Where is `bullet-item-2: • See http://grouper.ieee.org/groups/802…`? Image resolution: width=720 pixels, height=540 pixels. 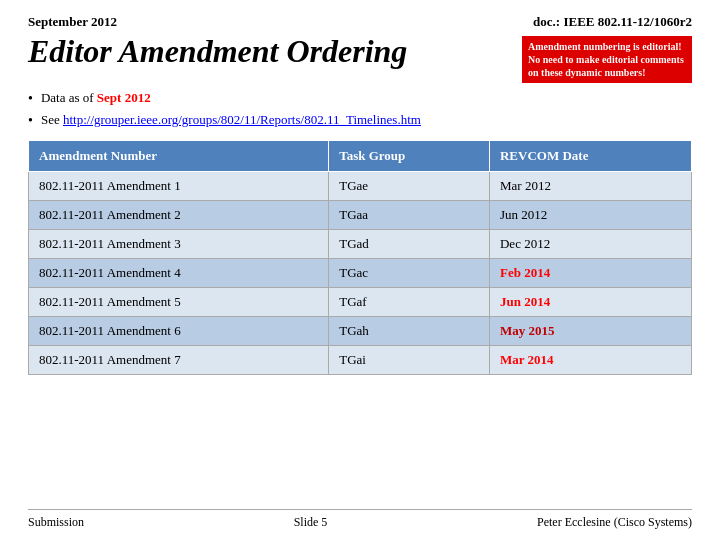
bullet-item-2: • See http://grouper.ieee.org/groups/802… is located at coordinates (360, 121).